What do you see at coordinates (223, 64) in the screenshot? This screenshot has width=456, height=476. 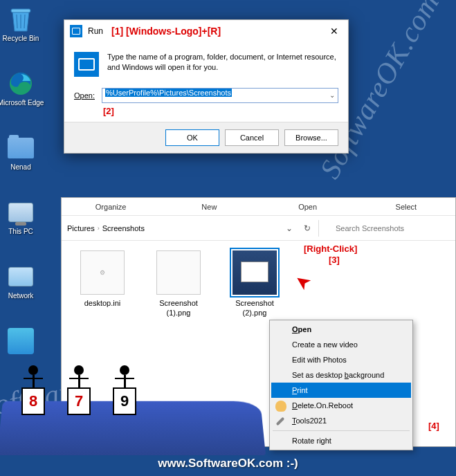 I see `run-description: Type the name of a program, folder, docu…` at bounding box center [223, 64].